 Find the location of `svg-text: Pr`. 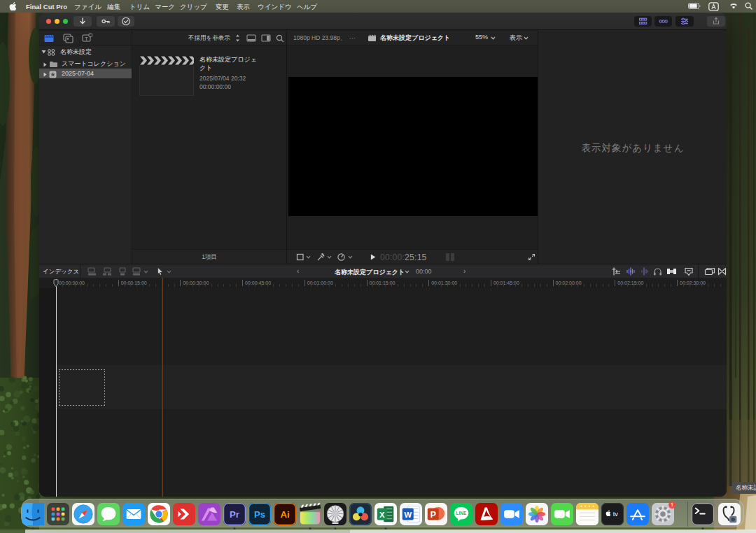

svg-text: Pr is located at coordinates (234, 515).